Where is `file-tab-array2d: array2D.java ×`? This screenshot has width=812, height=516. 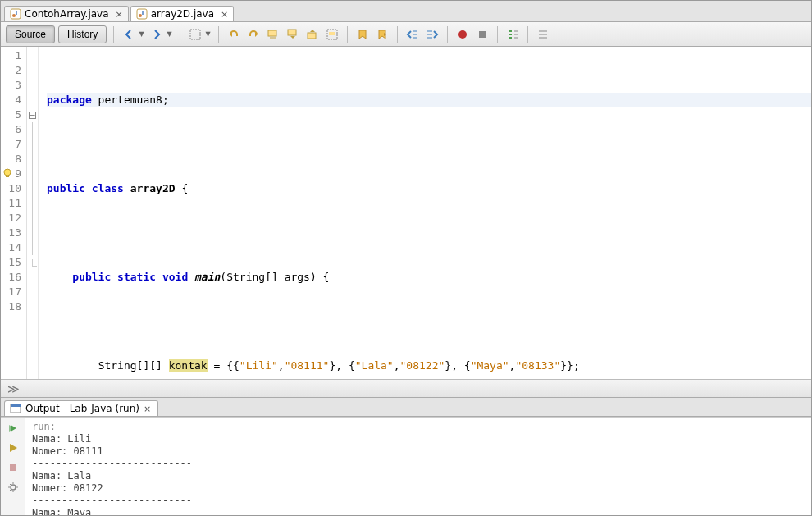
file-tab-array2d: array2D.java × is located at coordinates (182, 13).